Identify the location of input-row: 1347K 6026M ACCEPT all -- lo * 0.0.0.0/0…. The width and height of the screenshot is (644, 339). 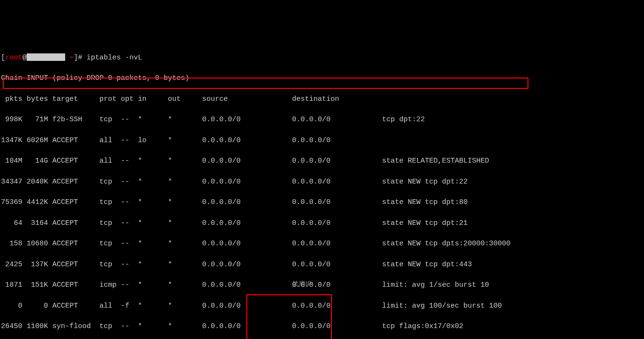
(322, 141).